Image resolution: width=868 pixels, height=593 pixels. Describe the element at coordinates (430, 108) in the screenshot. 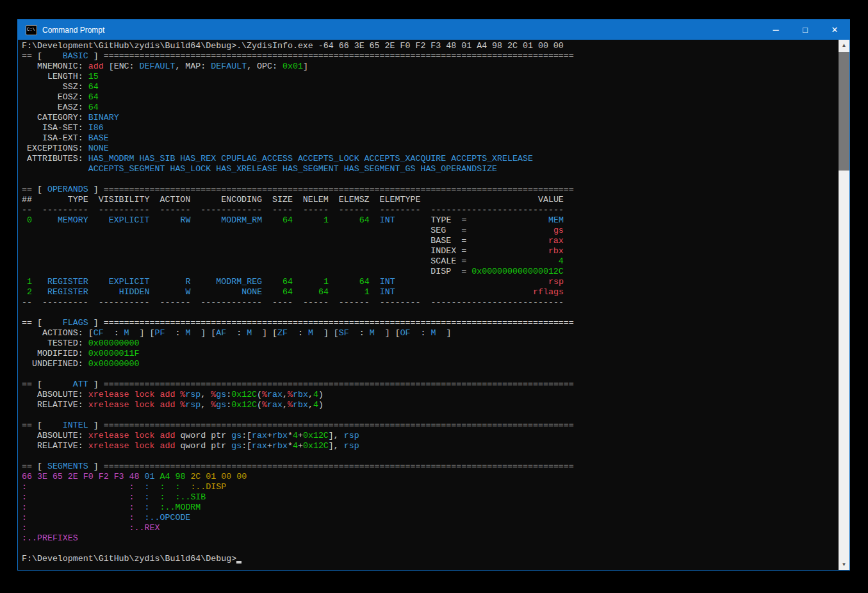

I see `terminal-line: EASZ: 64` at that location.